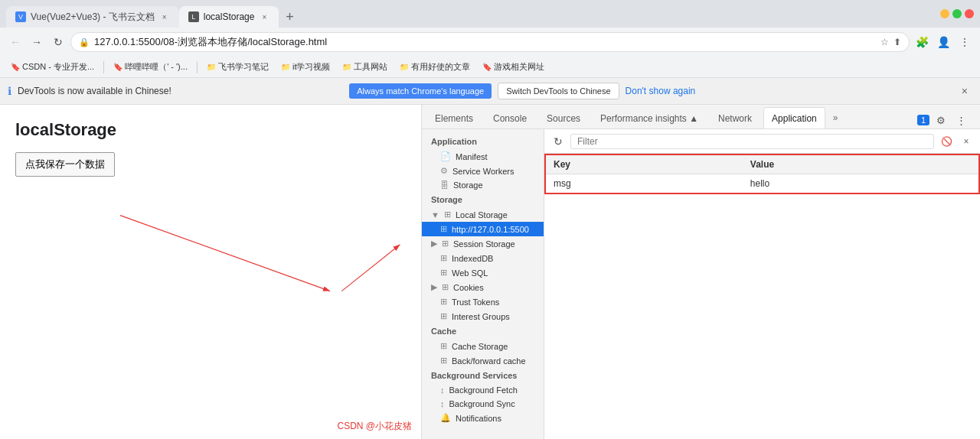 This screenshot has width=980, height=439. Describe the element at coordinates (923, 120) in the screenshot. I see `devtools-badge: 1` at that location.